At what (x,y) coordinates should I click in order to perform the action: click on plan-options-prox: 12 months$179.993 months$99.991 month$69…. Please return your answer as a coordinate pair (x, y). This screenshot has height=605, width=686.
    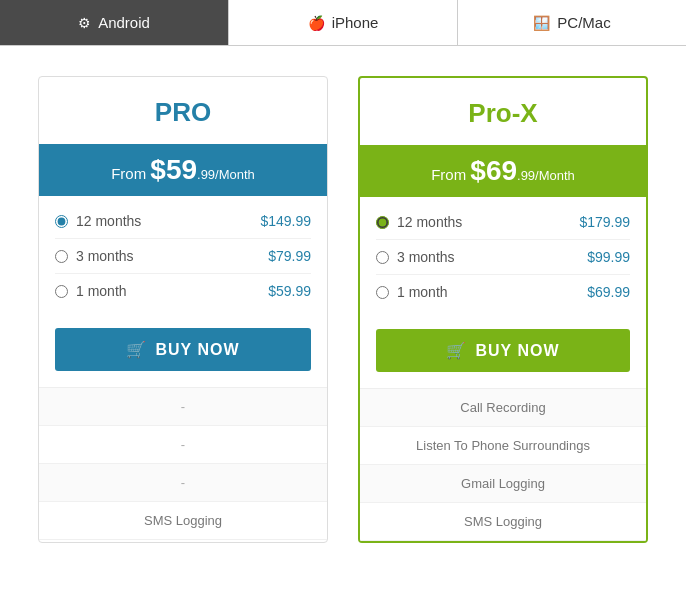
    Looking at the image, I should click on (503, 257).